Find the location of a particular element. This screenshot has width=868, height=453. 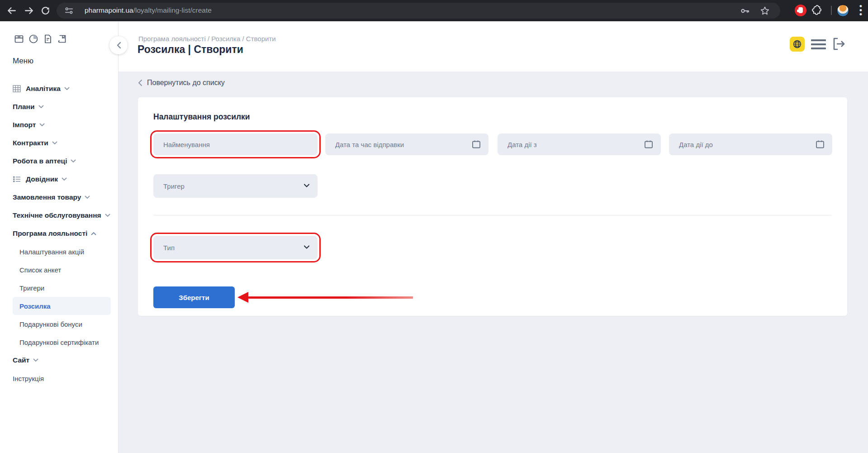

type-select: Тип is located at coordinates (235, 248).